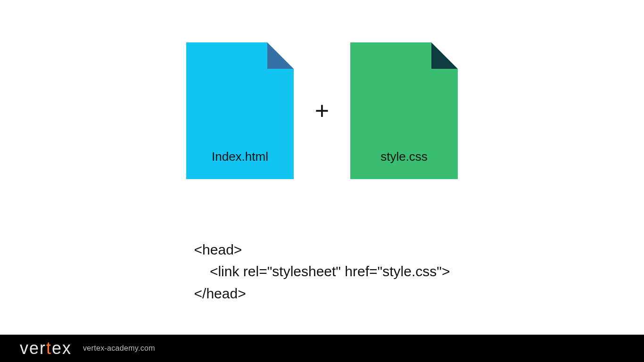 This screenshot has width=644, height=362. Describe the element at coordinates (322, 348) in the screenshot. I see `footer-bar: vertex vertex-academy.com` at that location.